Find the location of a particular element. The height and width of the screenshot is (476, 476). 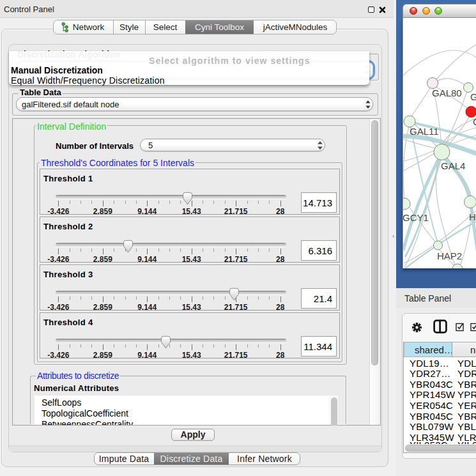

svg-text: GAL11 is located at coordinates (424, 132).